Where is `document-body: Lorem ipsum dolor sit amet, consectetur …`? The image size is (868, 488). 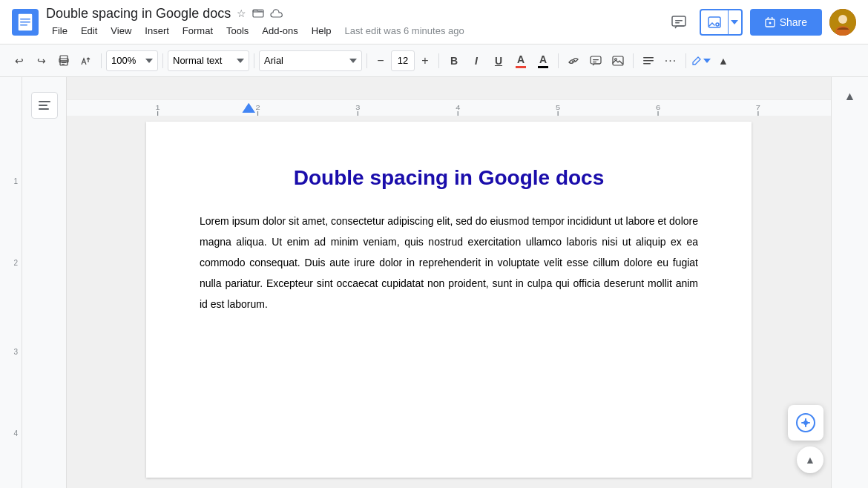 document-body: Lorem ipsum dolor sit amet, consectetur … is located at coordinates (449, 263).